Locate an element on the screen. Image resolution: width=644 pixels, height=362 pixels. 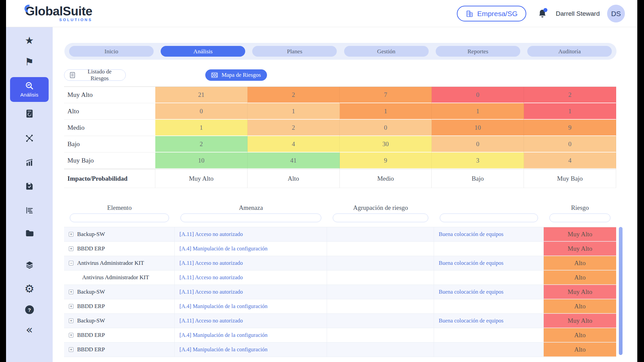
matrix-col-label: Bajo is located at coordinates (478, 178).